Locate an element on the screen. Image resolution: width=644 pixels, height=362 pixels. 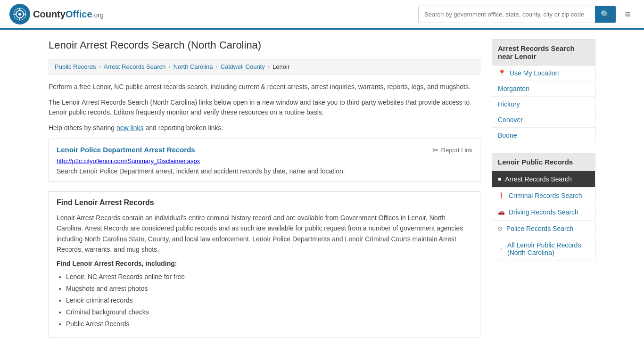
police-record-icon: ⊙ is located at coordinates (500, 229).